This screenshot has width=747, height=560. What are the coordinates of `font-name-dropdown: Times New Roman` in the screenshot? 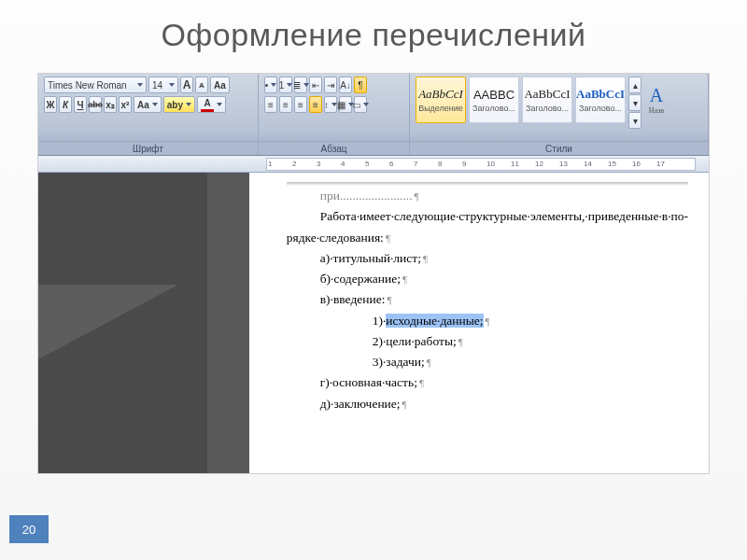 It's located at (95, 85).